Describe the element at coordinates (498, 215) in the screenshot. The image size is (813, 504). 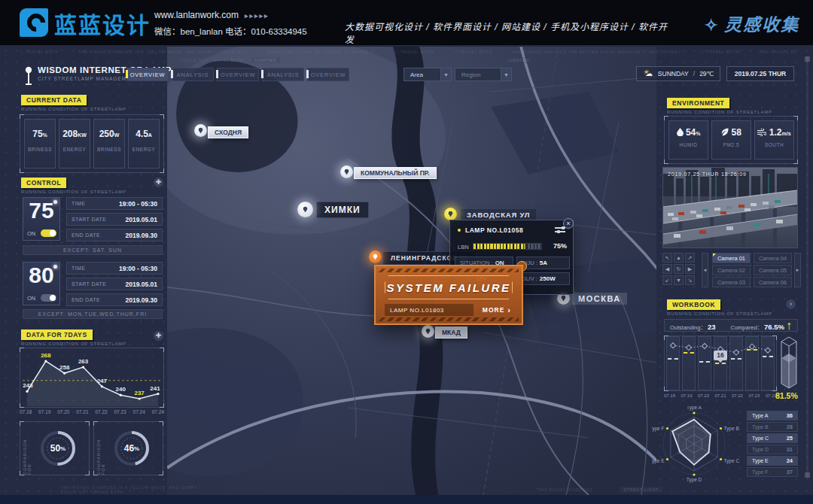
I see `map-label-zavodskaya: ЗАВОДСКАЯ УЛ` at that location.